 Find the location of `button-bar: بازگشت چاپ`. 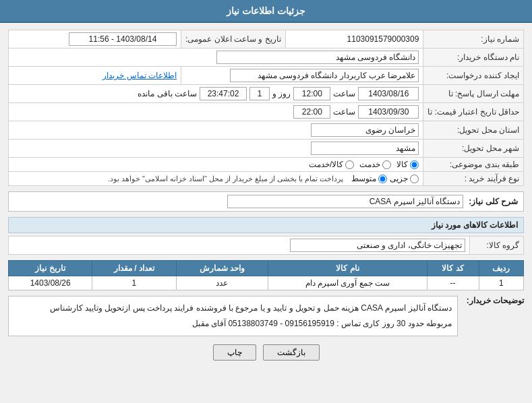

button-bar: بازگشت چاپ is located at coordinates (266, 352).